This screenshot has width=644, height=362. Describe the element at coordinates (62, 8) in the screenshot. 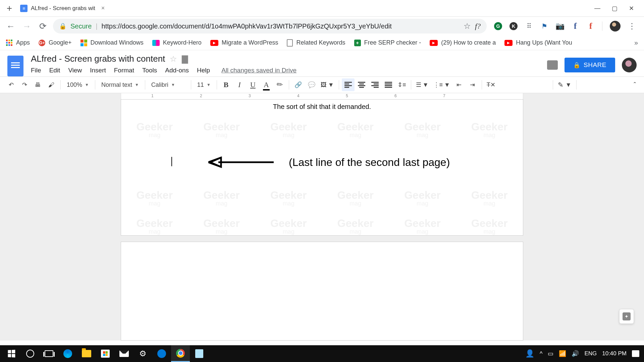

I see `browser-tab: ≡ ALfred - Screen grabs wit ×` at that location.